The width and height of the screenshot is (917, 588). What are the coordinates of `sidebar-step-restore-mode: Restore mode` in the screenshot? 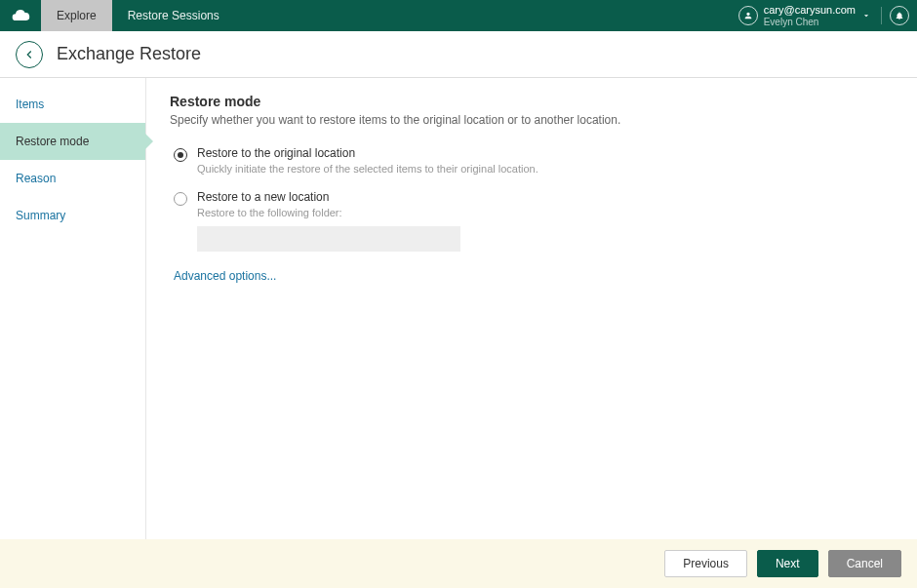 It's located at (72, 141).